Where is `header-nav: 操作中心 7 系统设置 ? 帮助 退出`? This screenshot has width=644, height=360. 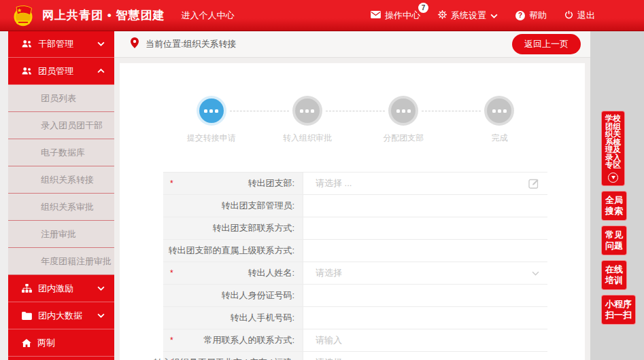 header-nav: 操作中心 7 系统设置 ? 帮助 退出 is located at coordinates (483, 16).